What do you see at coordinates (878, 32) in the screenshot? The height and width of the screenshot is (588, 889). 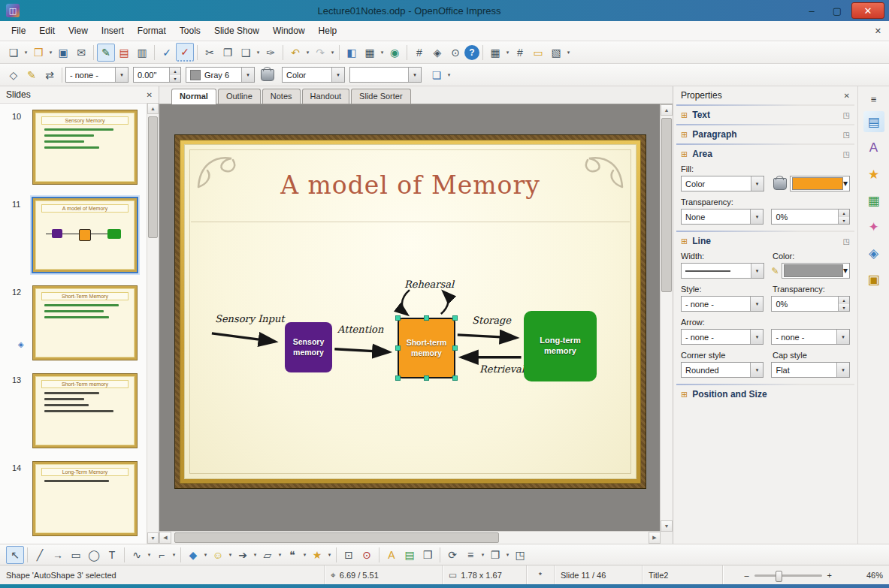 I see `close-document-icon: ✕` at bounding box center [878, 32].